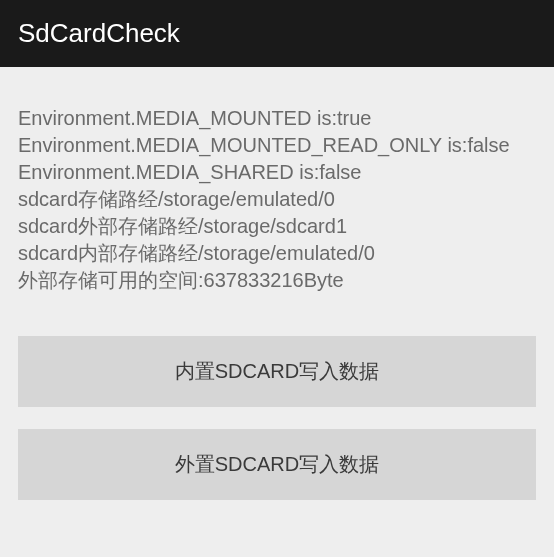 The image size is (554, 557). I want to click on app-title: SdCardCheck, so click(99, 33).